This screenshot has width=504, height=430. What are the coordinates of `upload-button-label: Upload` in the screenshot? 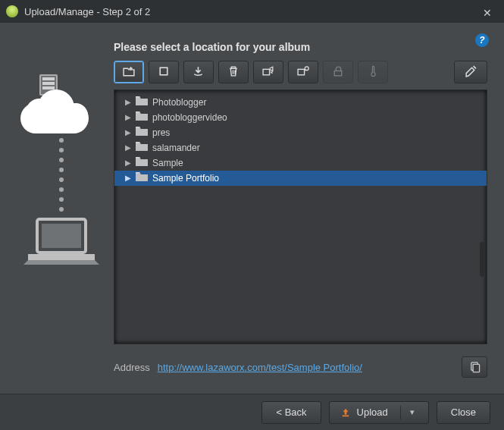 It's located at (373, 413).